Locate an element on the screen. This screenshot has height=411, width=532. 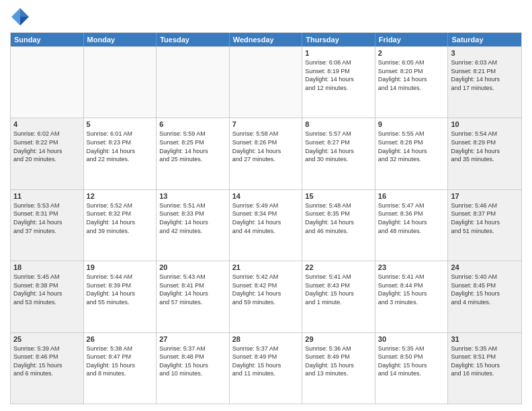
calendar-cell: 2Sunrise: 6:05 AM Sunset: 8:20 PM Daylig… is located at coordinates (412, 82).